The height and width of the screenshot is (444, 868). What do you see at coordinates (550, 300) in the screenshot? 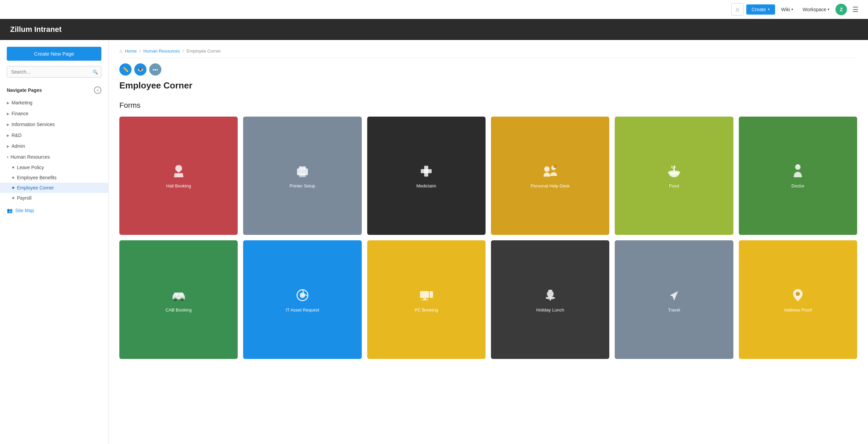
I see `form-card-holiday-lunch: Holiday Lunch` at bounding box center [550, 300].